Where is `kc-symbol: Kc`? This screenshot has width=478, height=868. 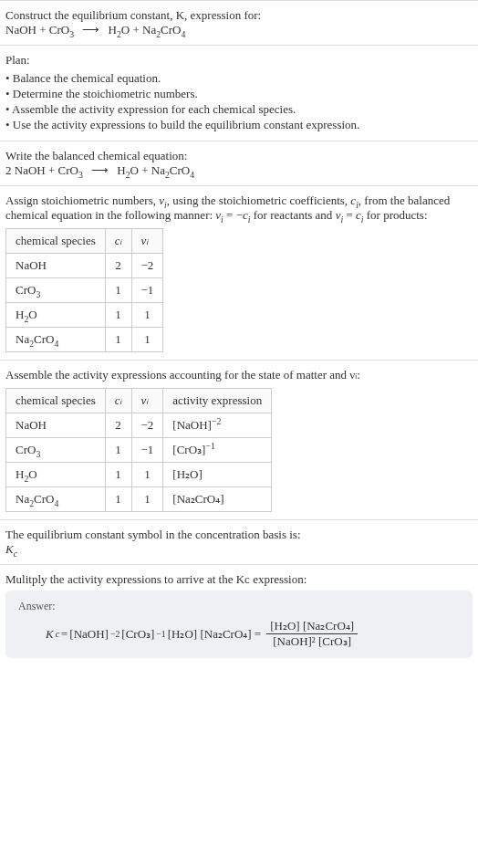
kc-symbol: Kc is located at coordinates (239, 549).